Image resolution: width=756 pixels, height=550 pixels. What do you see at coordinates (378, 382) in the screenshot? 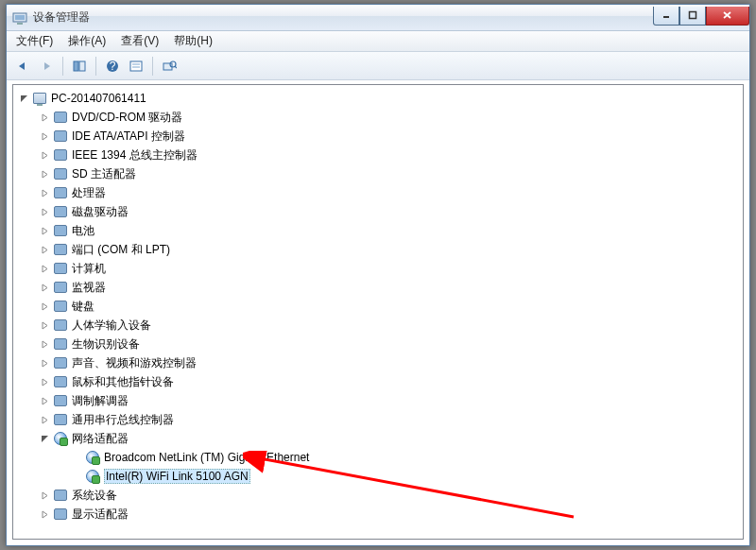
I see `tree-row: 鼠标和其他指针设备` at bounding box center [378, 382].